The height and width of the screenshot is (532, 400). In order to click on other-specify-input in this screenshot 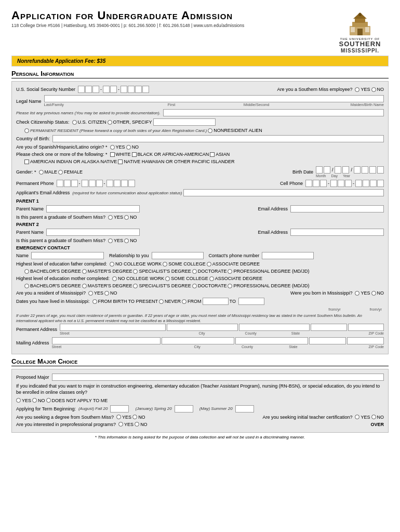, I will do `click(184, 122)`.